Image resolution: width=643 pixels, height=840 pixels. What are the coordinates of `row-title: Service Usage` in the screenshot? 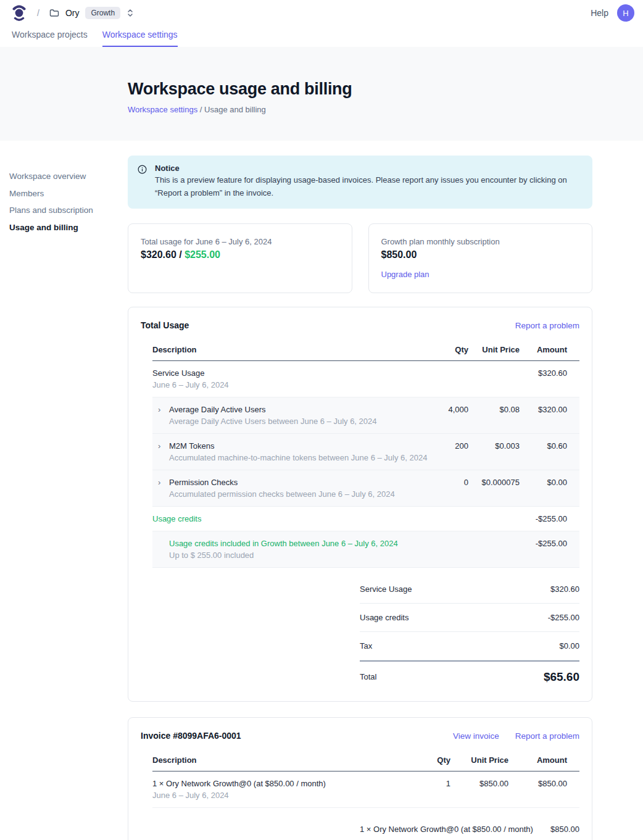 It's located at (292, 373).